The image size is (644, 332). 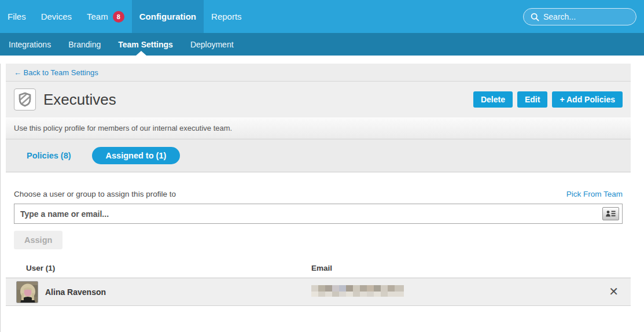 I want to click on assigned-users-table: User (1) Email, so click(x=318, y=285).